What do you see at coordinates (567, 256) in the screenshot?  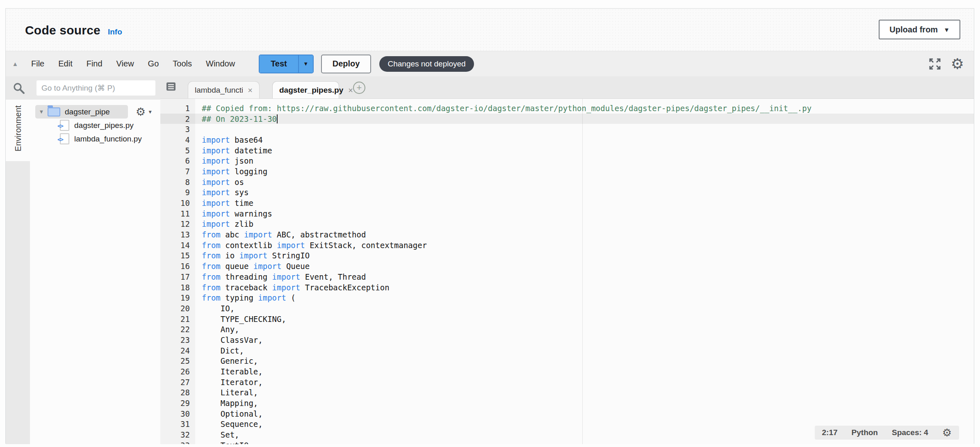 I see `code-line-15: 15from io import StringIO` at bounding box center [567, 256].